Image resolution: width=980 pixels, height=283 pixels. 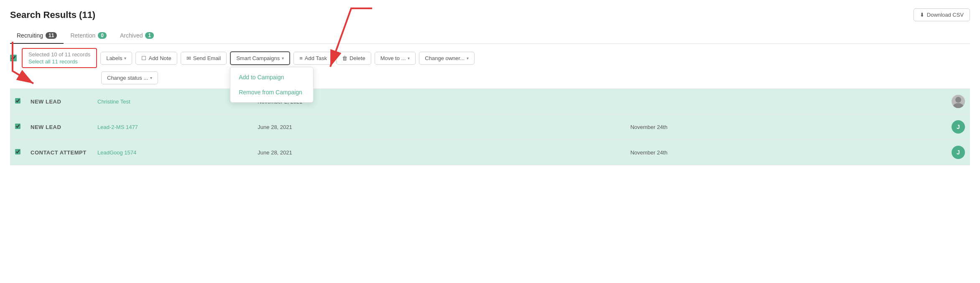 What do you see at coordinates (272, 85) in the screenshot?
I see `smart-campaigns-menu: Add to Campaign Remove from Campaign` at bounding box center [272, 85].